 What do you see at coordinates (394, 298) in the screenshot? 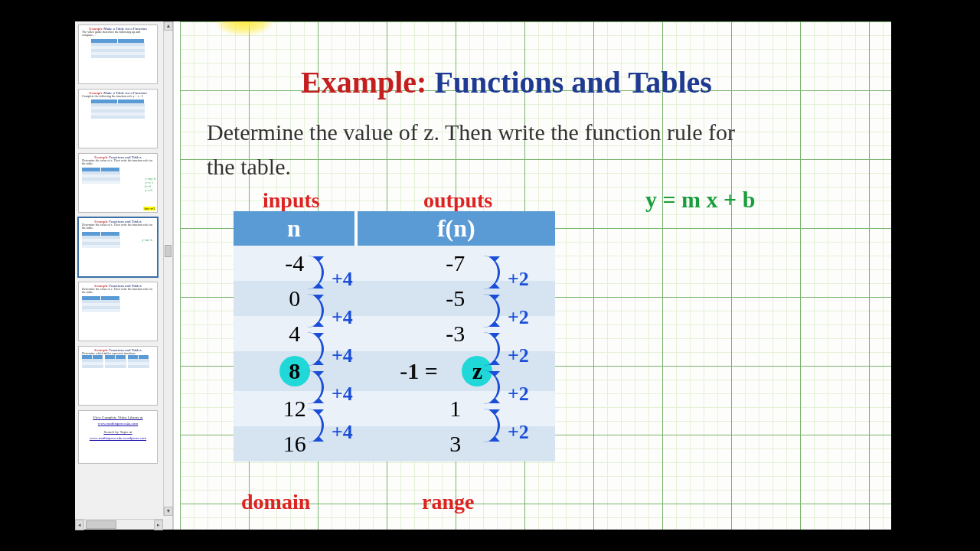
I see `table-row: 0-5` at bounding box center [394, 298].